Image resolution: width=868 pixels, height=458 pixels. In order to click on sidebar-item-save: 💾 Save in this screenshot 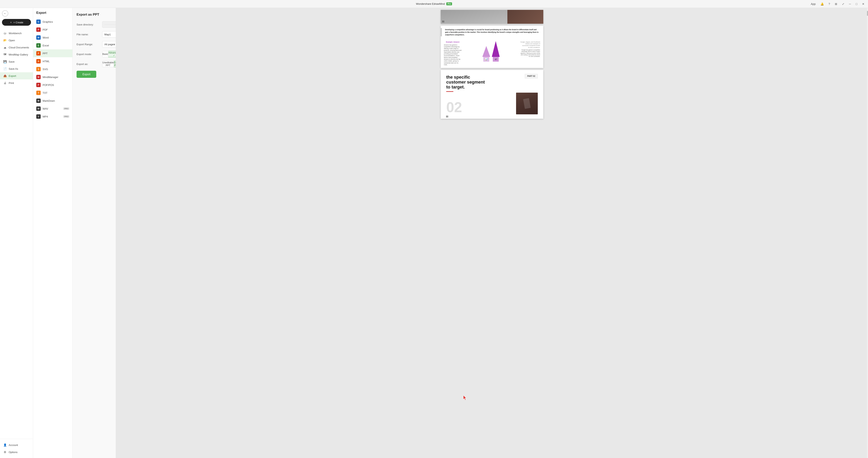, I will do `click(17, 61)`.